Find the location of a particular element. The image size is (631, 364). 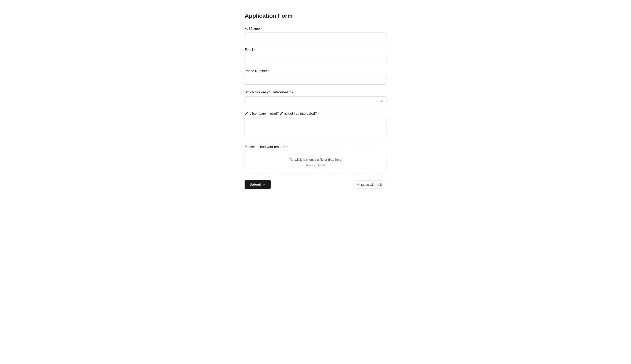

email-group: Email * is located at coordinates (316, 56).